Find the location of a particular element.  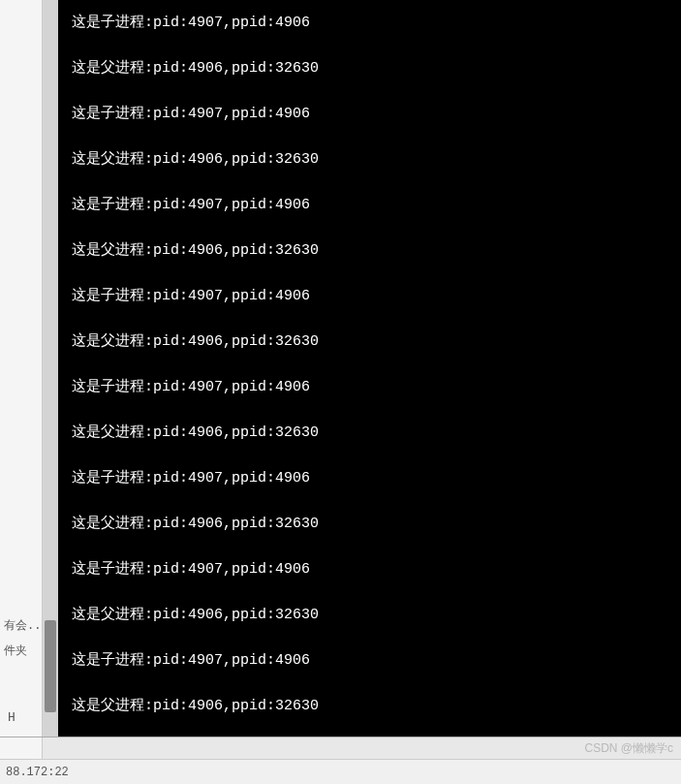

scrollbar-thumb is located at coordinates (50, 667).